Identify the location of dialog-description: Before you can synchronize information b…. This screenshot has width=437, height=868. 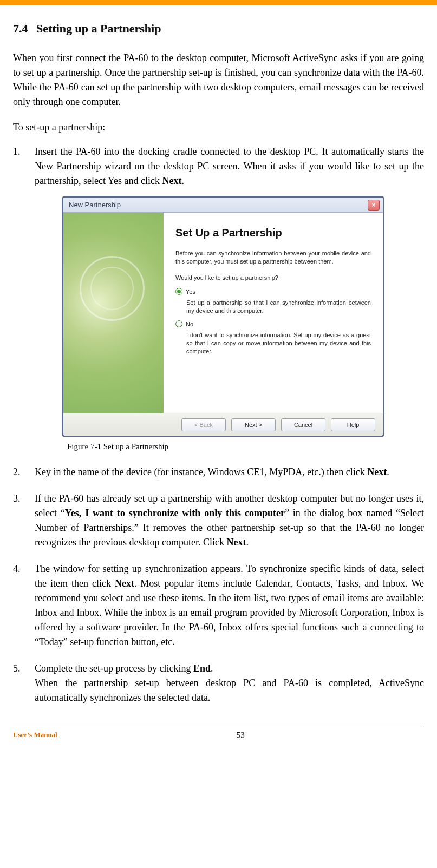
(273, 258).